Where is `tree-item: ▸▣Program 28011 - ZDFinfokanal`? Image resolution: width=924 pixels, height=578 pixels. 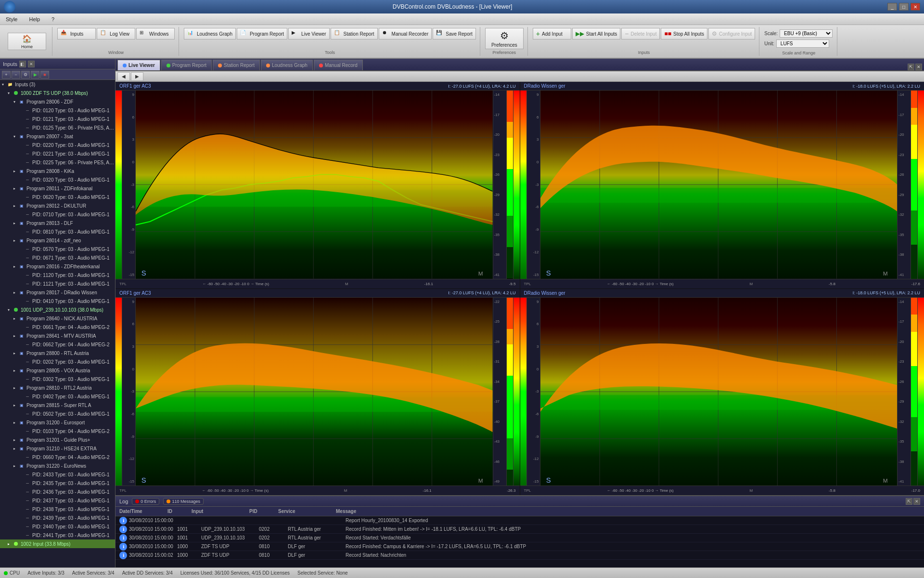 tree-item: ▸▣Program 28011 - ZDFinfokanal is located at coordinates (58, 188).